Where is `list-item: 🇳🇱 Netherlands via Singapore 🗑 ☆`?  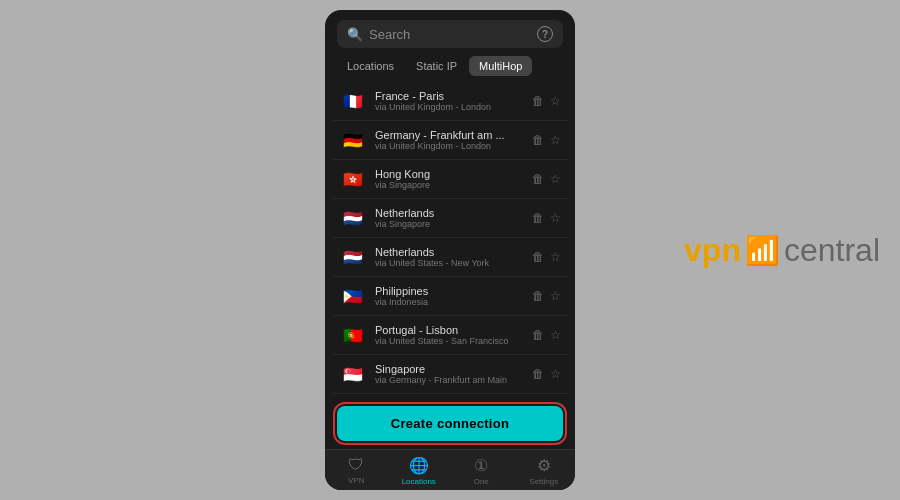
list-item: 🇳🇱 Netherlands via Singapore 🗑 ☆ is located at coordinates (450, 218).